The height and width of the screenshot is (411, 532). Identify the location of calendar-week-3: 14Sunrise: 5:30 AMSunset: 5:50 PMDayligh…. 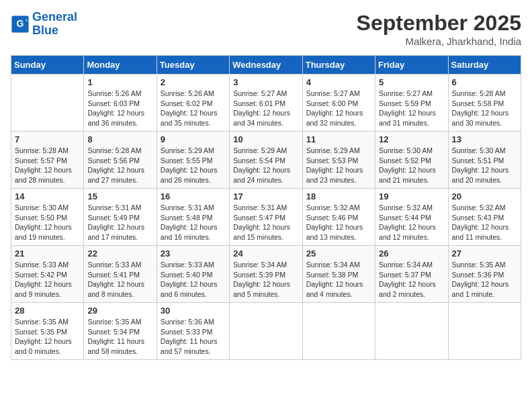
(266, 218).